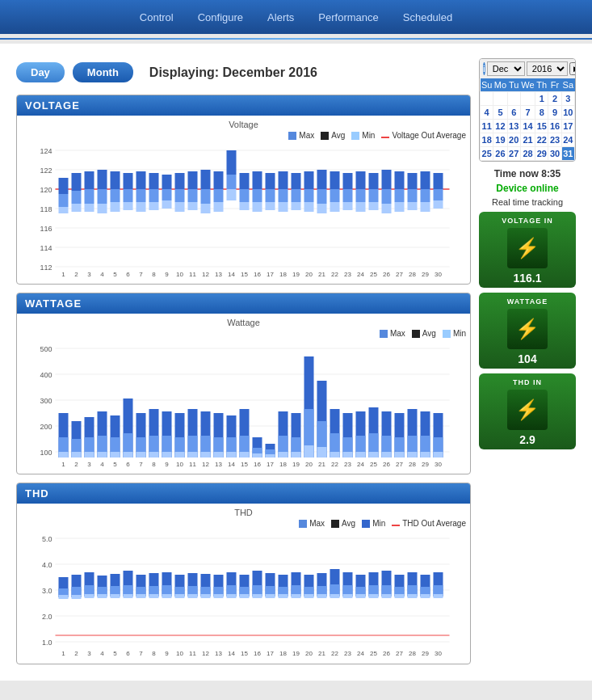  What do you see at coordinates (528, 99) in the screenshot?
I see `cal-week-1: 1 2 3` at bounding box center [528, 99].